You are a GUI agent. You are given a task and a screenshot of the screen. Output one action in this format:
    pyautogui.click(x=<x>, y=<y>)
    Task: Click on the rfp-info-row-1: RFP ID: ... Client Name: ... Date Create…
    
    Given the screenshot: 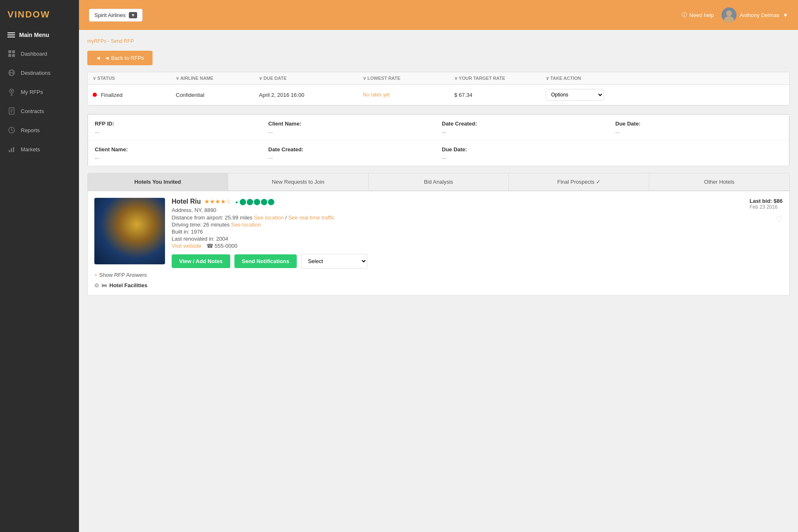 What is the action you would take?
    pyautogui.click(x=438, y=127)
    